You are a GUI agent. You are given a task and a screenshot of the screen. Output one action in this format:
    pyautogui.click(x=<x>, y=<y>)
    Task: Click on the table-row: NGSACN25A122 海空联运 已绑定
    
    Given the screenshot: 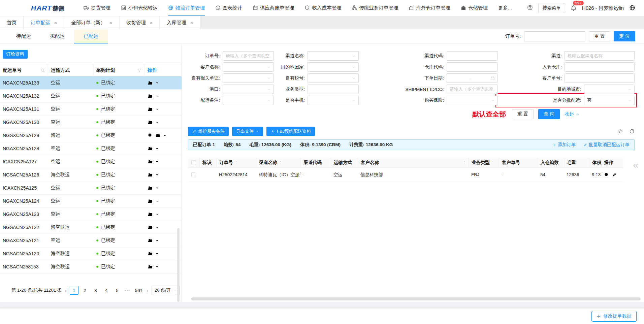 What is the action you would take?
    pyautogui.click(x=91, y=228)
    